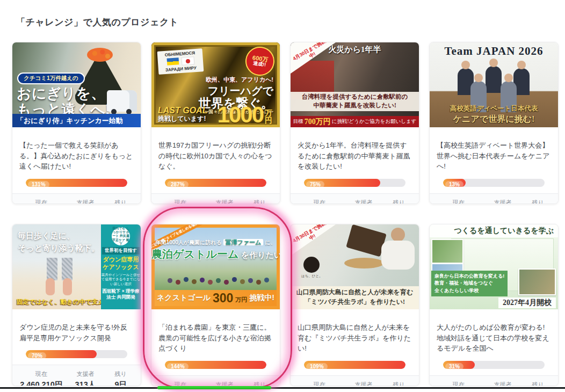  Describe the element at coordinates (76, 156) in the screenshot. I see `project-title: 【たった一個で救える笑顔がある。】真心込めたおにぎりをもっと遠くへ届けたい!` at that location.